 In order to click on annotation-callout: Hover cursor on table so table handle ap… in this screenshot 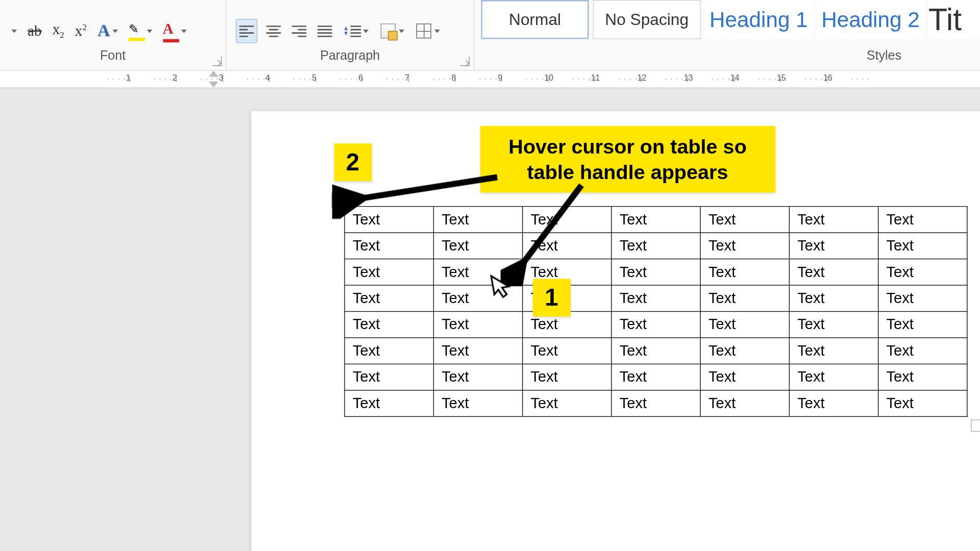, I will do `click(628, 159)`.